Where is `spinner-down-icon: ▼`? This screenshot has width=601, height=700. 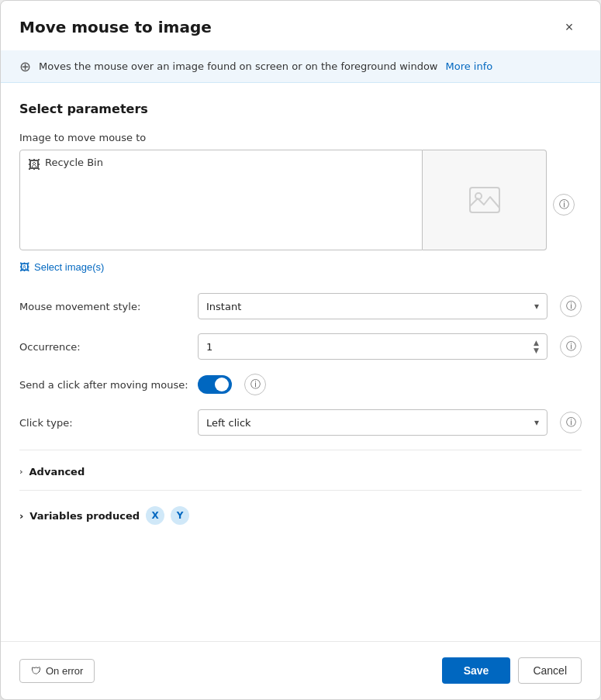
spinner-down-icon: ▼ is located at coordinates (537, 350).